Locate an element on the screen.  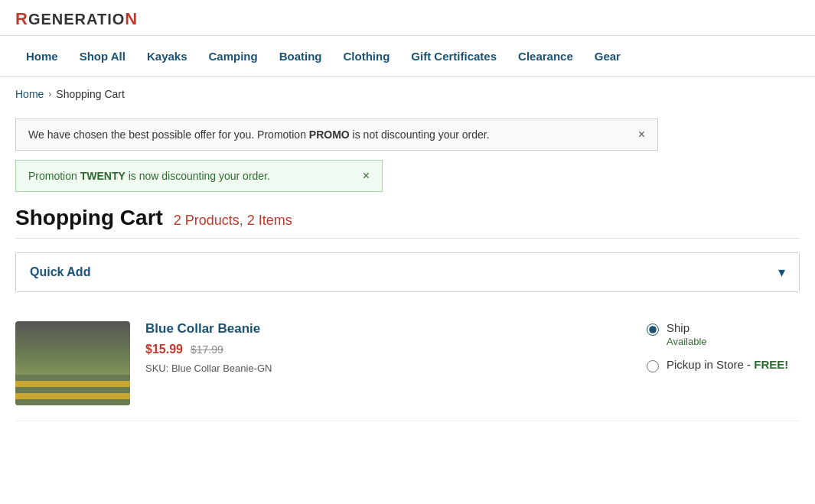
item-price-sale: $15.99 is located at coordinates (164, 350).